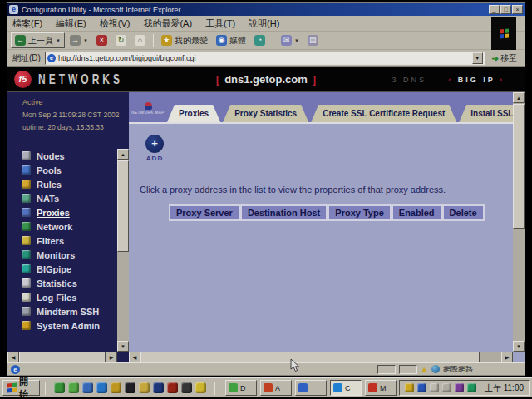 This screenshot has height=399, width=532. What do you see at coordinates (231, 40) in the screenshot?
I see `media-button: ◉ 媒體` at bounding box center [231, 40].